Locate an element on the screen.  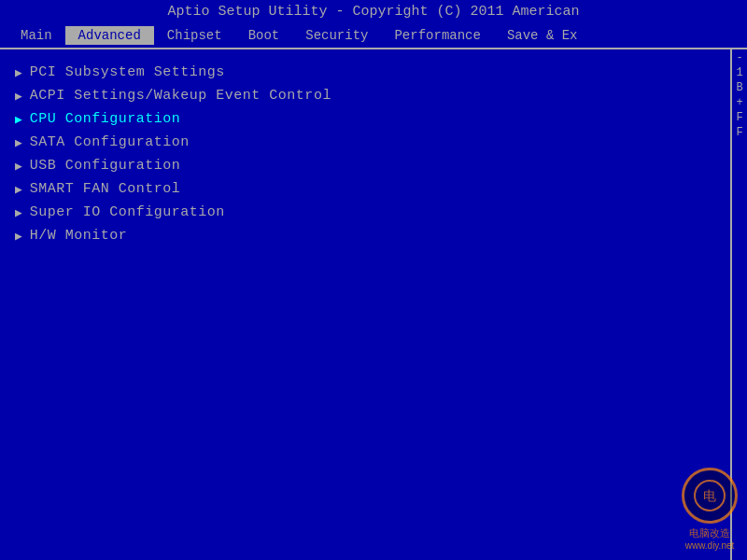
right-panel-item-5: F is located at coordinates (740, 133).